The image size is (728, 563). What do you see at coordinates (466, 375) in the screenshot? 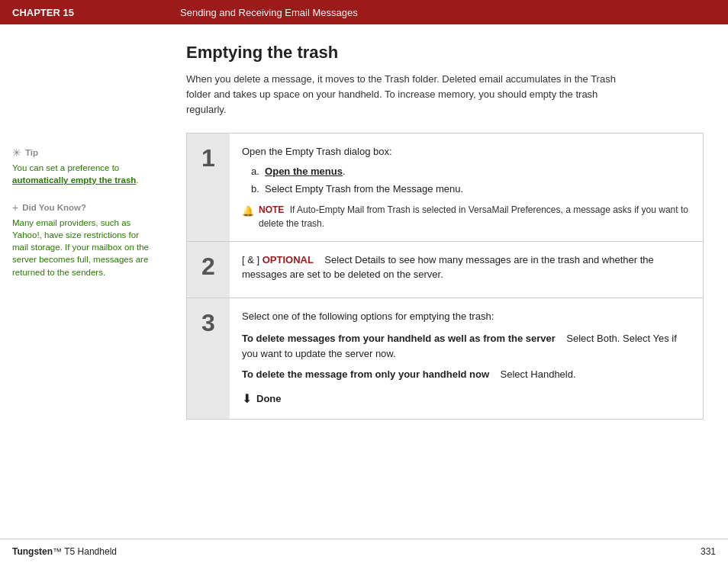
I see `step-3-option-2: To delete the message from only your han…` at bounding box center [466, 375].